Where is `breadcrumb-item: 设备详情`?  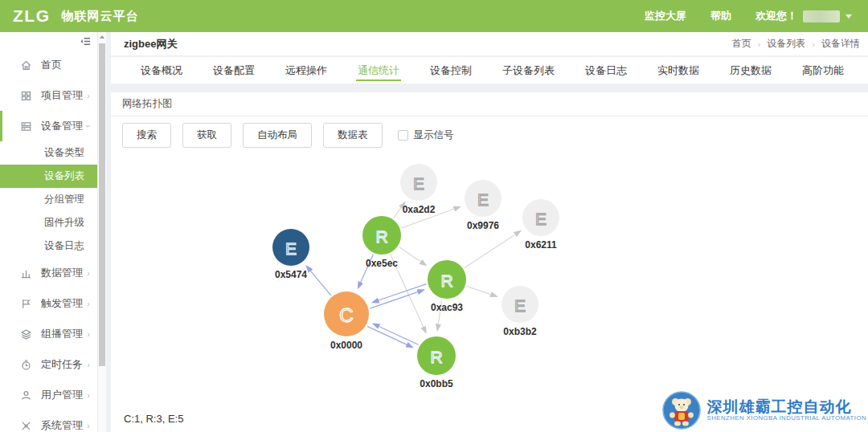 breadcrumb-item: 设备详情 is located at coordinates (841, 43).